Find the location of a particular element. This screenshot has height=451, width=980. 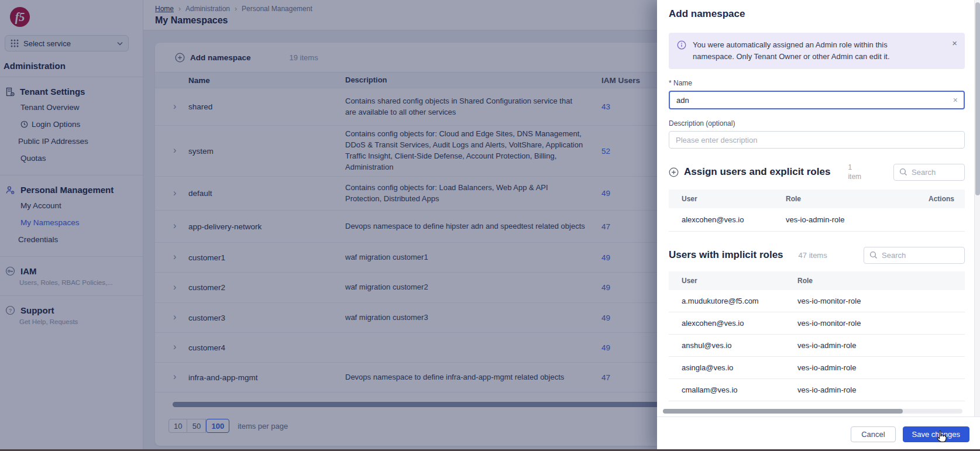

table-header-row: User Role is located at coordinates (817, 281).